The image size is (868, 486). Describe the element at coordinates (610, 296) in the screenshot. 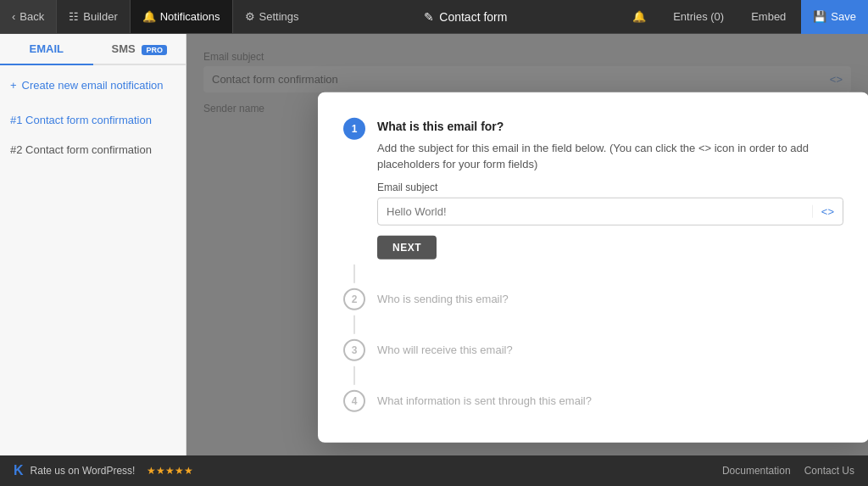

I see `step-2-content: Who is sending this email?` at that location.